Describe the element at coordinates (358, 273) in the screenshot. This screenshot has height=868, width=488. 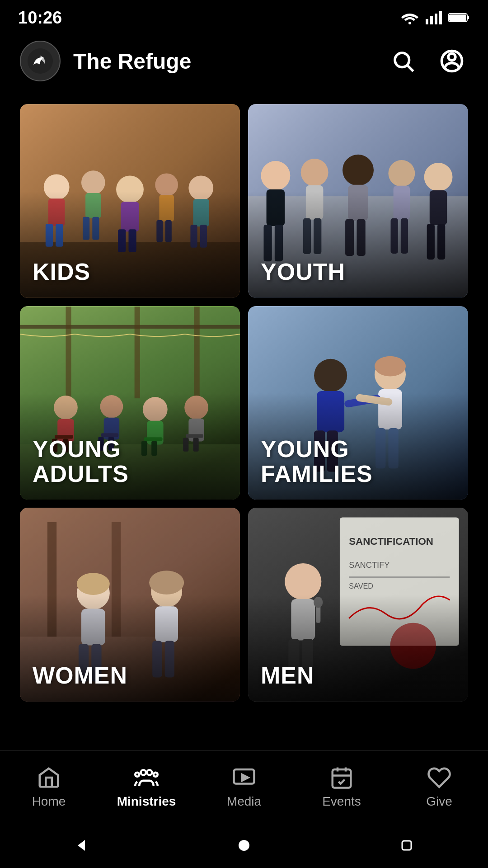
I see `youth-label: YOUTH` at that location.